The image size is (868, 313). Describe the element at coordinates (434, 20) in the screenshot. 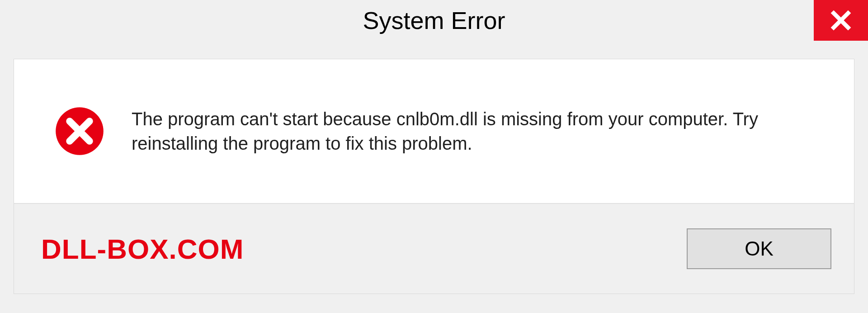

I see `dialog-title: System Error` at that location.